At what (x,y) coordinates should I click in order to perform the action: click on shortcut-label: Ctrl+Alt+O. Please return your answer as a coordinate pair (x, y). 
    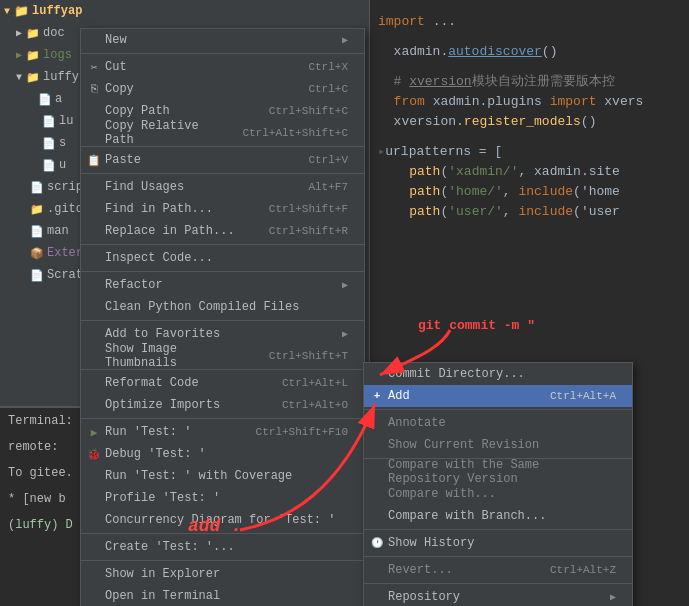
    Looking at the image, I should click on (315, 405).